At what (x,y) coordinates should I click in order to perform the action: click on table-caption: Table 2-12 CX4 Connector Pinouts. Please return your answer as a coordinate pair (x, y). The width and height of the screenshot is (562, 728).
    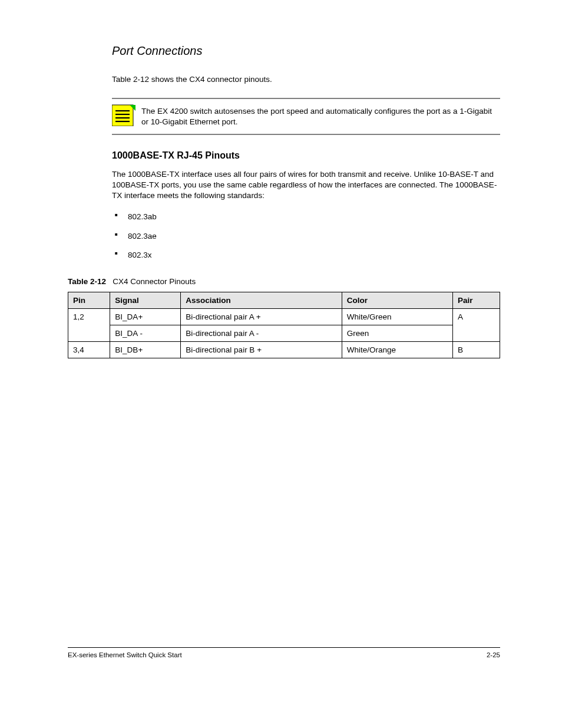
    Looking at the image, I should click on (284, 282).